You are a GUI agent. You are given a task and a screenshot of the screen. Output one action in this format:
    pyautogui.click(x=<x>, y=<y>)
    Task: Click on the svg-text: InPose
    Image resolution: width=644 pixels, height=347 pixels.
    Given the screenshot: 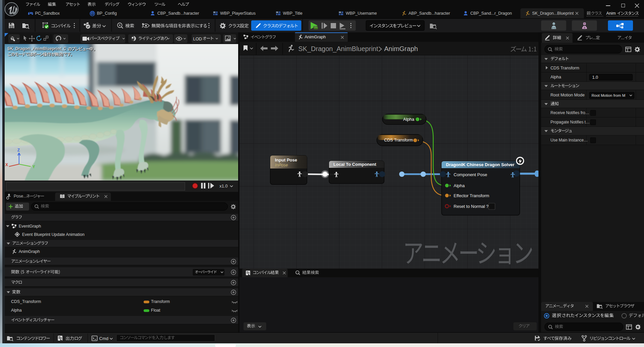 What is the action you would take?
    pyautogui.click(x=281, y=165)
    